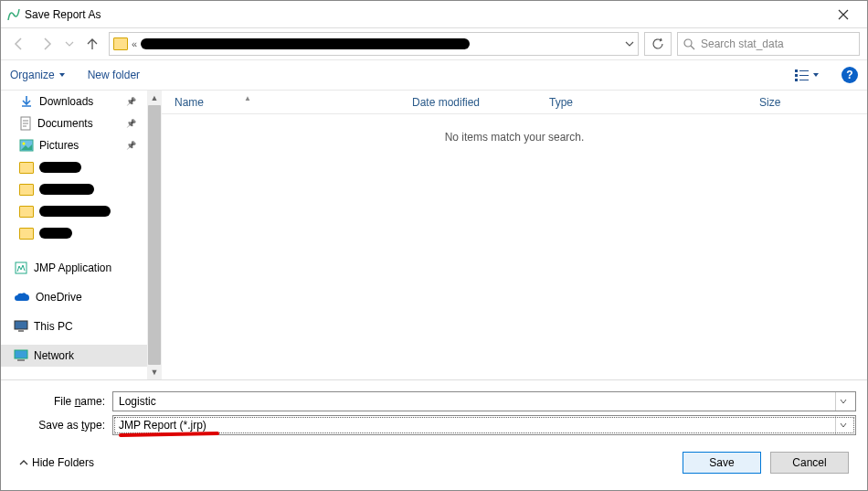  What do you see at coordinates (722, 463) in the screenshot?
I see `save-button: Save` at bounding box center [722, 463].